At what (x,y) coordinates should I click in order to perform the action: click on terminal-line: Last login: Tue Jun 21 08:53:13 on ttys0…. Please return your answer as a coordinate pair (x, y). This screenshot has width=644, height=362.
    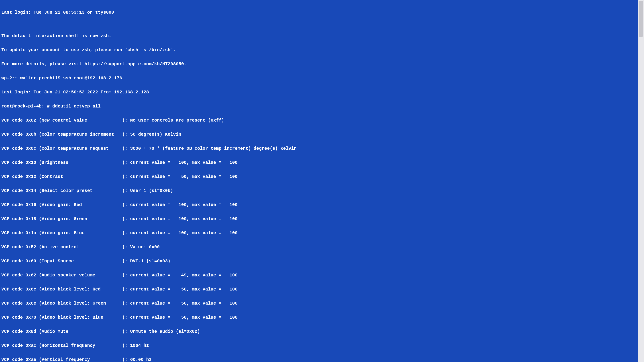
    Looking at the image, I should click on (322, 12).